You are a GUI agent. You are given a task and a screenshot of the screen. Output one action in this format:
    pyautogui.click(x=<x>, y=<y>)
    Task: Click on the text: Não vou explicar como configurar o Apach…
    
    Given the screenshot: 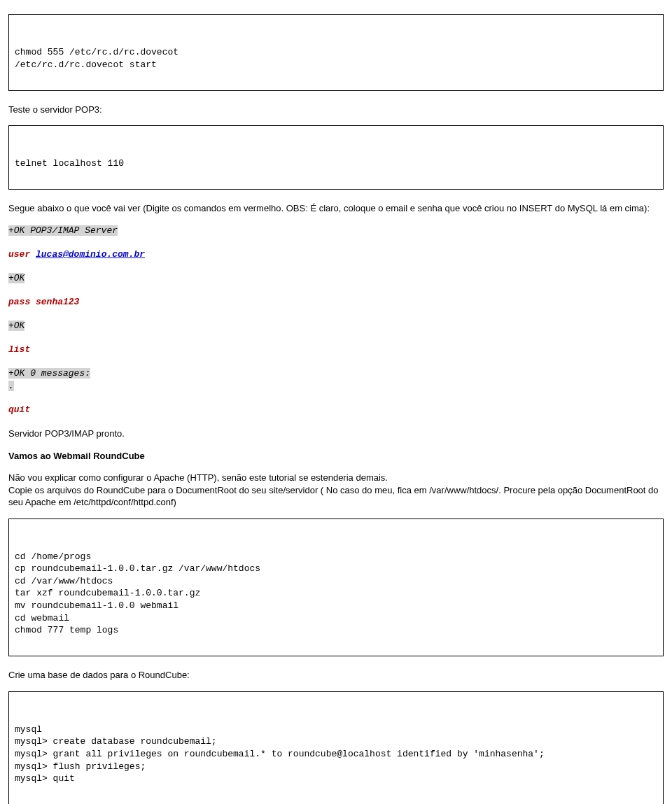 What is the action you would take?
    pyautogui.click(x=198, y=477)
    